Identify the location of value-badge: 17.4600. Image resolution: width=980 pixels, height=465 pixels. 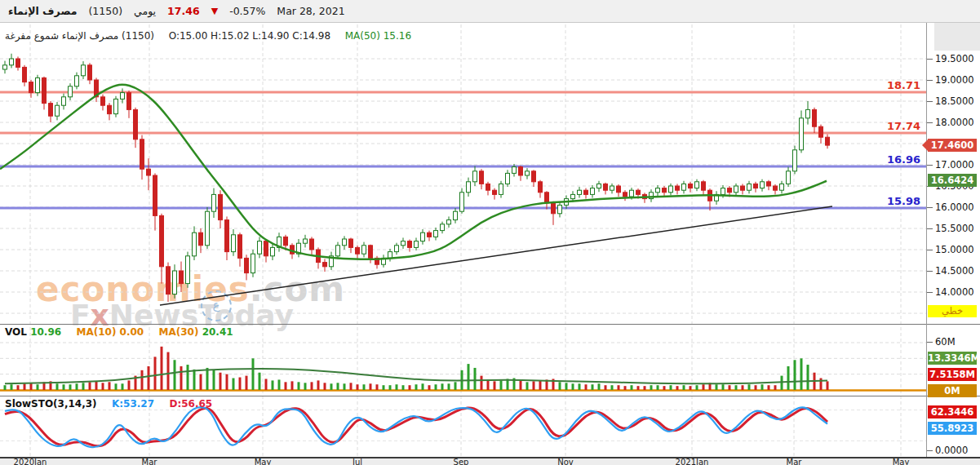
(952, 145).